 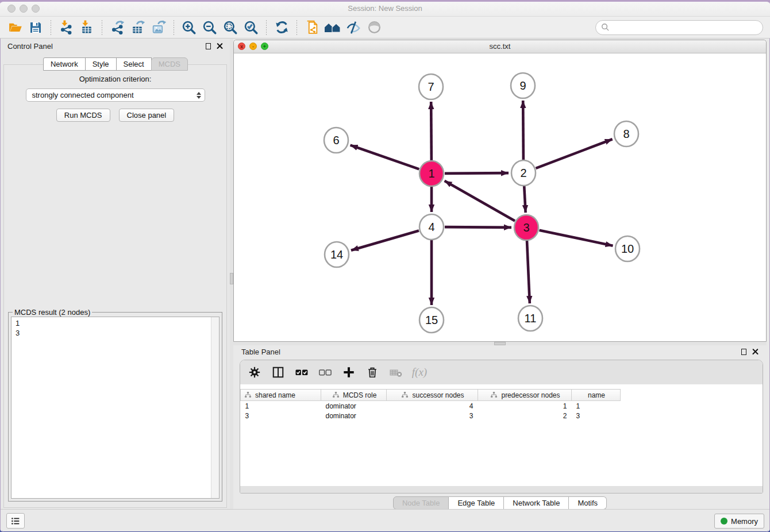 I want to click on memory-status-icon, so click(x=724, y=521).